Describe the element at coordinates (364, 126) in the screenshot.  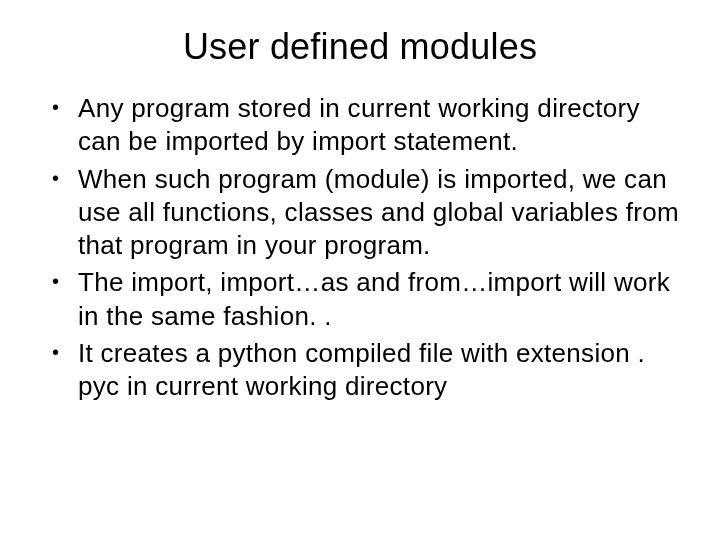
I see `list-item: Any program stored in current working di…` at that location.